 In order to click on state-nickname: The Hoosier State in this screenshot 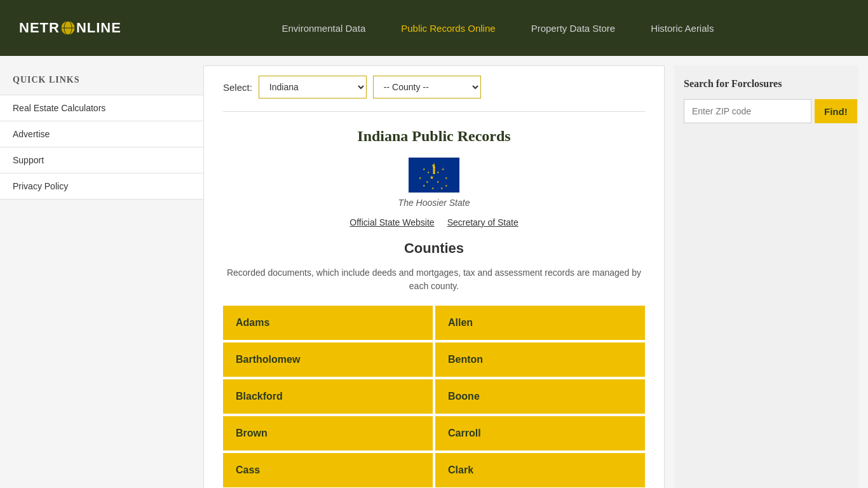, I will do `click(434, 203)`.